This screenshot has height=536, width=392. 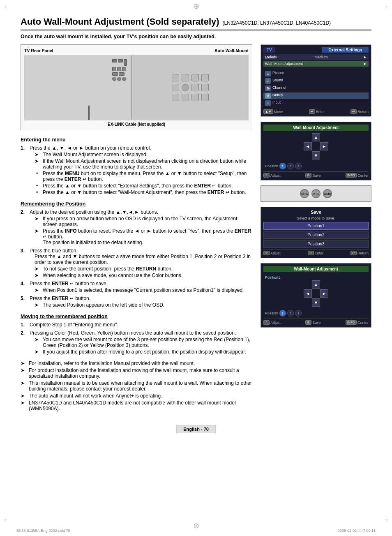 What do you see at coordinates (141, 259) in the screenshot?
I see `step-3-indent: Press the ▲ and ▼ buttons to select a sa…` at bounding box center [141, 259].